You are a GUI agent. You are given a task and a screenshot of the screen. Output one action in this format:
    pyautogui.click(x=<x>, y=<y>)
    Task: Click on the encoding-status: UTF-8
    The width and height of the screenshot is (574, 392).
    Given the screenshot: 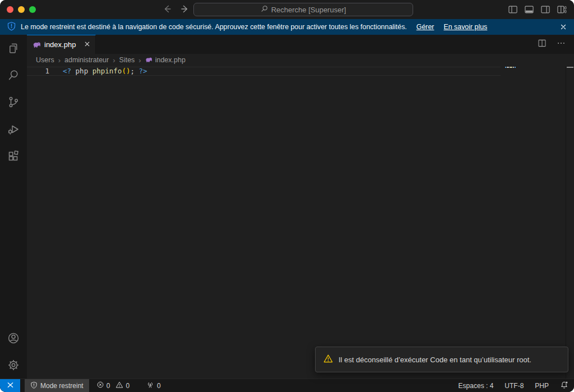 What is the action you would take?
    pyautogui.click(x=514, y=386)
    